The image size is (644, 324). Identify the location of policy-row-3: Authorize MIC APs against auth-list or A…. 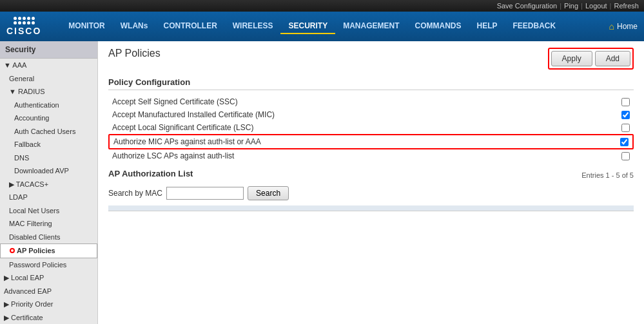
(371, 142).